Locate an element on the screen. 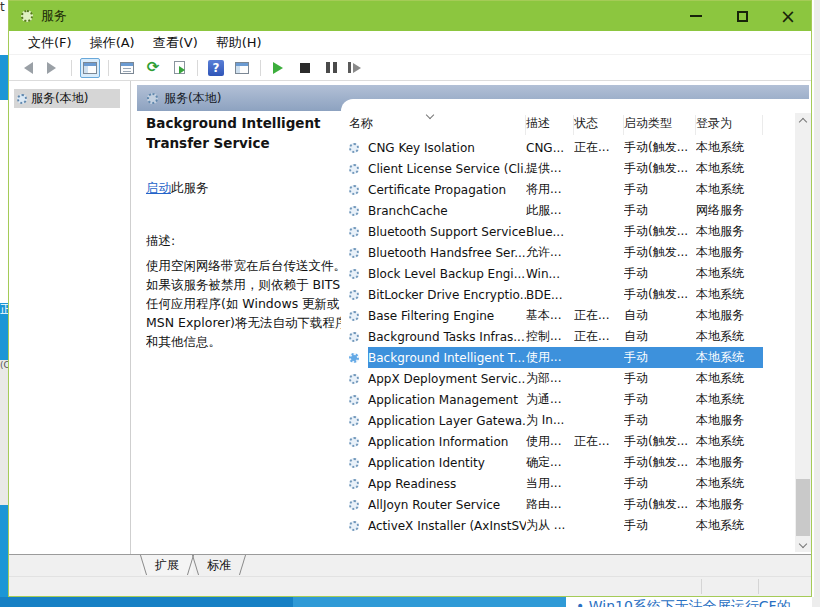 This screenshot has width=820, height=607. cell-status: 正在... is located at coordinates (599, 148).